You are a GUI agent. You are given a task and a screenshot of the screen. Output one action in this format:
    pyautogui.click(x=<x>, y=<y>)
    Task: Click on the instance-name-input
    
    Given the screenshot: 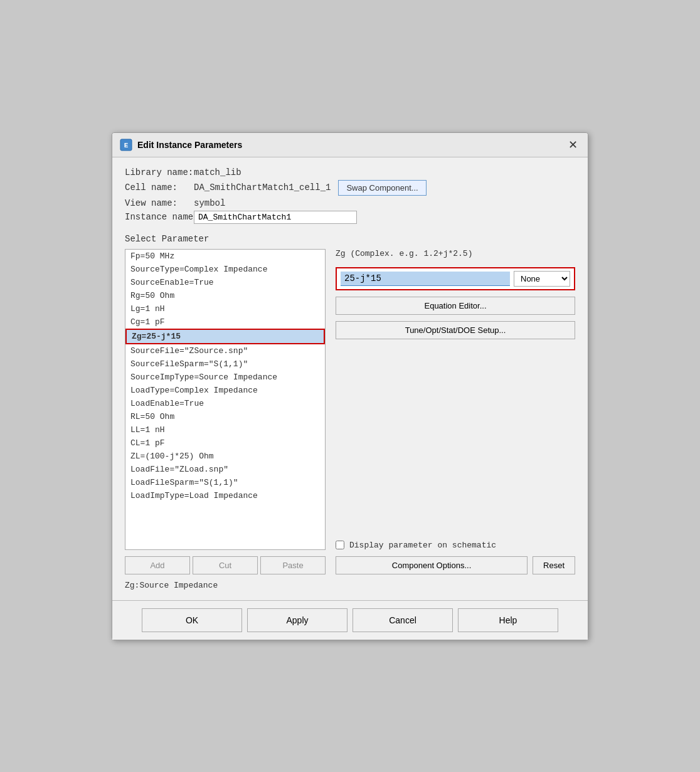 What is the action you would take?
    pyautogui.click(x=275, y=217)
    